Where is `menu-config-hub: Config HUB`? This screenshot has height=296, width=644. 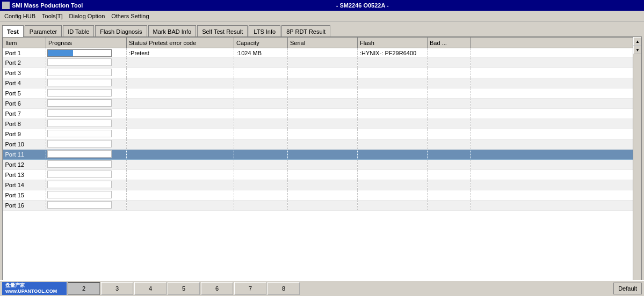 menu-config-hub: Config HUB is located at coordinates (20, 16).